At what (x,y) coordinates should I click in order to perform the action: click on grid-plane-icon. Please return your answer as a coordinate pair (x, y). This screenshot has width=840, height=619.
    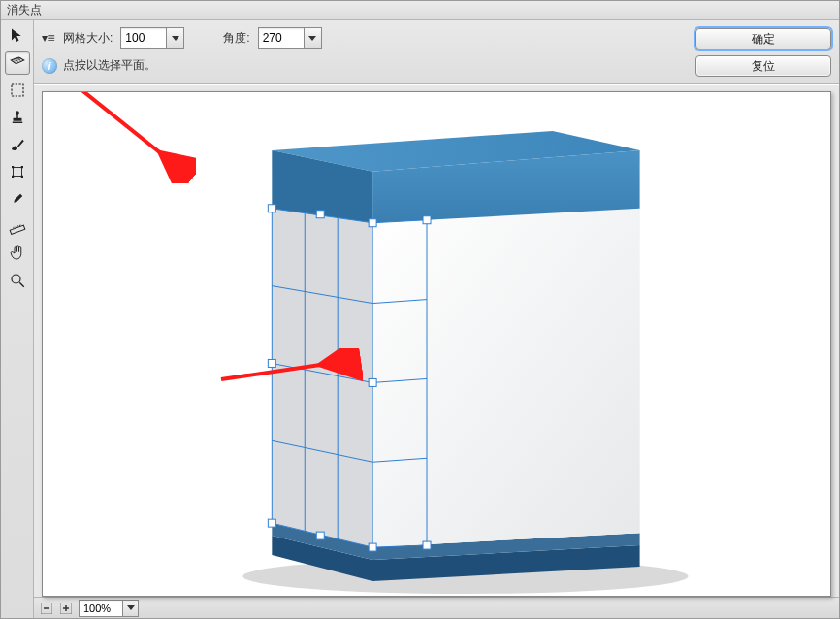
    Looking at the image, I should click on (17, 63).